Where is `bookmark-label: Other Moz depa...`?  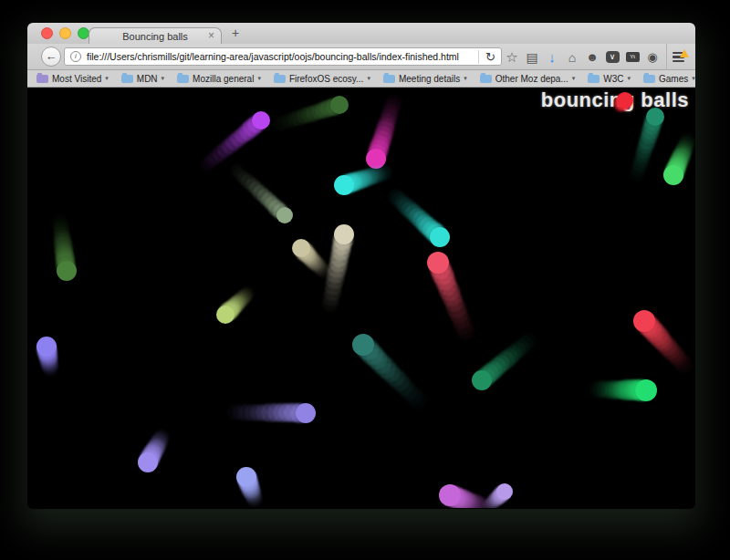 bookmark-label: Other Moz depa... is located at coordinates (532, 78).